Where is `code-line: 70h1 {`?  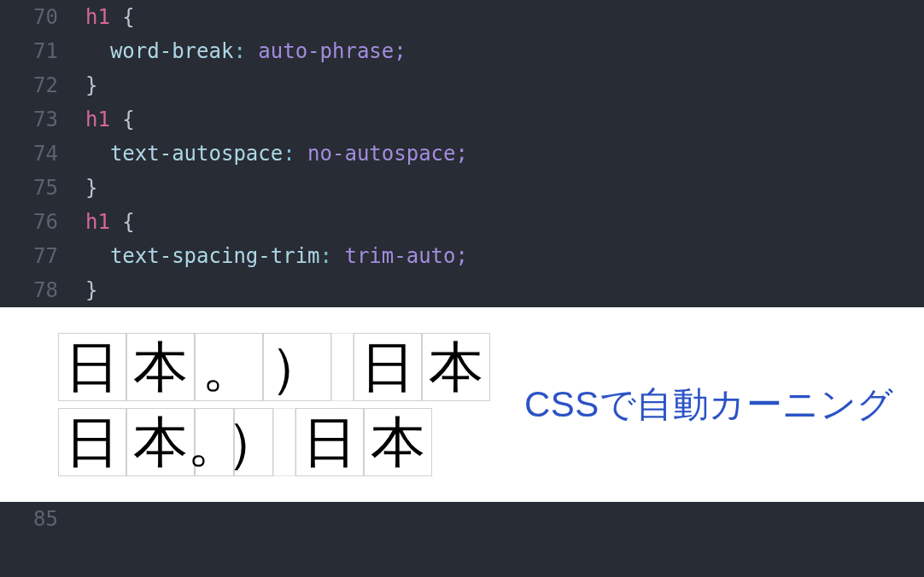
code-line: 70h1 { is located at coordinates (462, 17).